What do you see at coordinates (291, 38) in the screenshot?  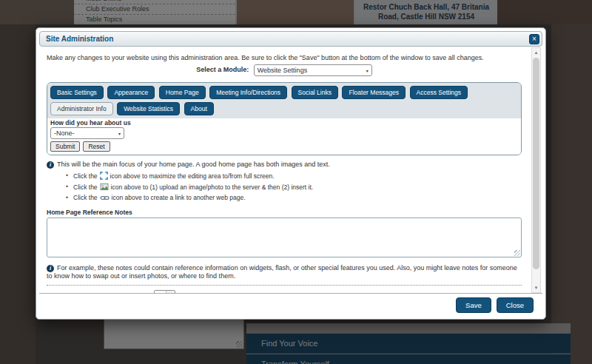 I see `dialog-titlebar: Site Administration ×` at bounding box center [291, 38].